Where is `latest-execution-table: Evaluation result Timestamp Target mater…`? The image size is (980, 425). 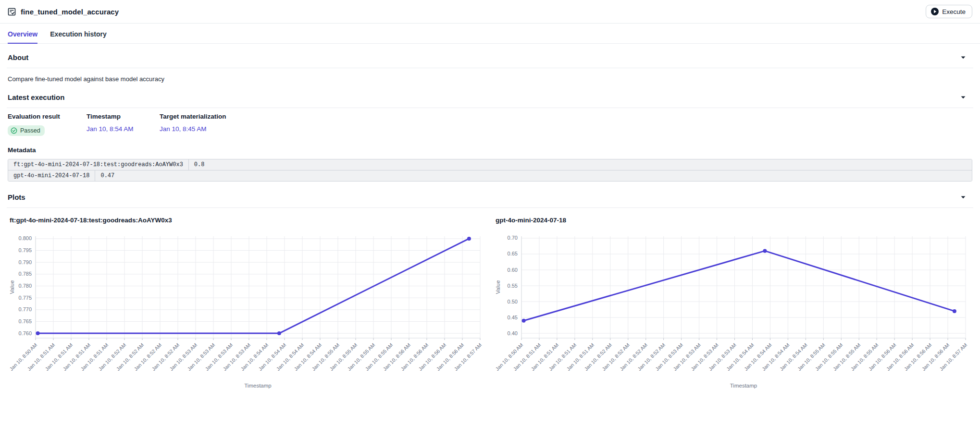
latest-execution-table: Evaluation result Timestamp Target mater… is located at coordinates (490, 122).